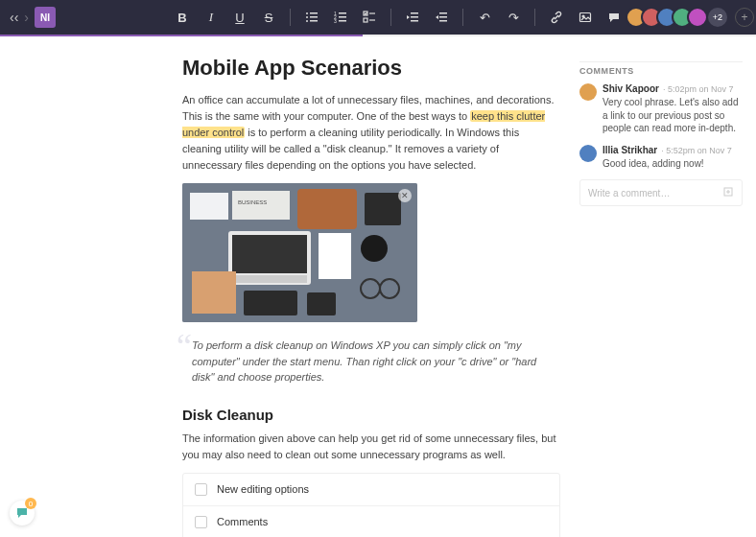  Describe the element at coordinates (661, 109) in the screenshot. I see `comment: Shiv Kapoor · 5:02pm on Nov 7 Very cool …` at that location.